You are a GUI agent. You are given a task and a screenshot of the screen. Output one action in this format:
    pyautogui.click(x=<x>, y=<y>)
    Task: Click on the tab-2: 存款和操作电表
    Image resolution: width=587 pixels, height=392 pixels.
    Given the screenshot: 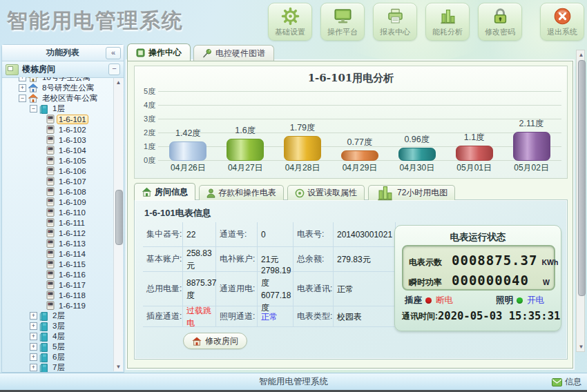 What is the action you would take?
    pyautogui.click(x=242, y=193)
    